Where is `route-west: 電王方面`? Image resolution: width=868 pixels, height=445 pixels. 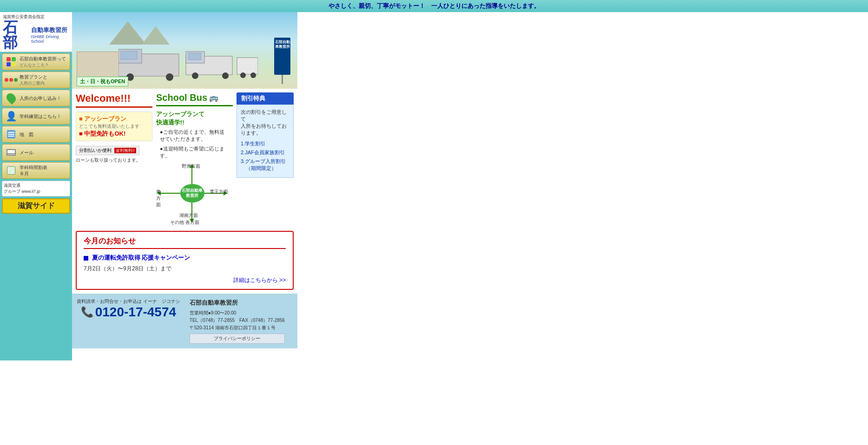
route-west: 電王方面 is located at coordinates (219, 192).